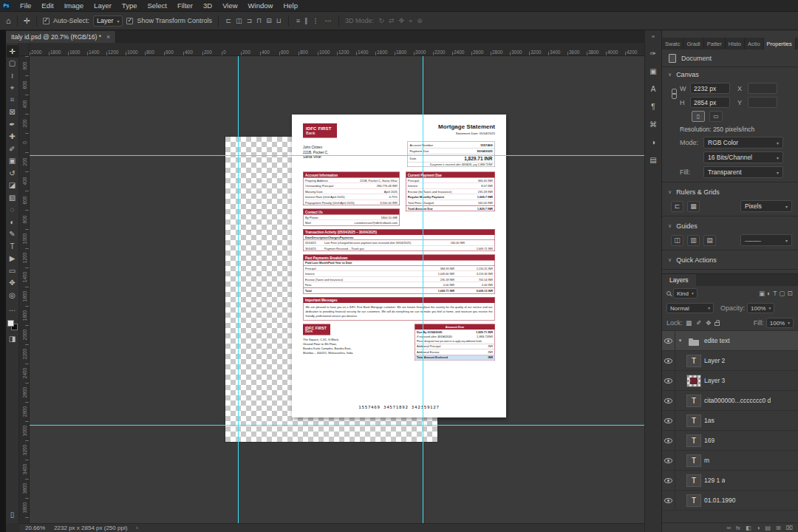  I want to click on guide-clear-icon: ▥, so click(693, 241).